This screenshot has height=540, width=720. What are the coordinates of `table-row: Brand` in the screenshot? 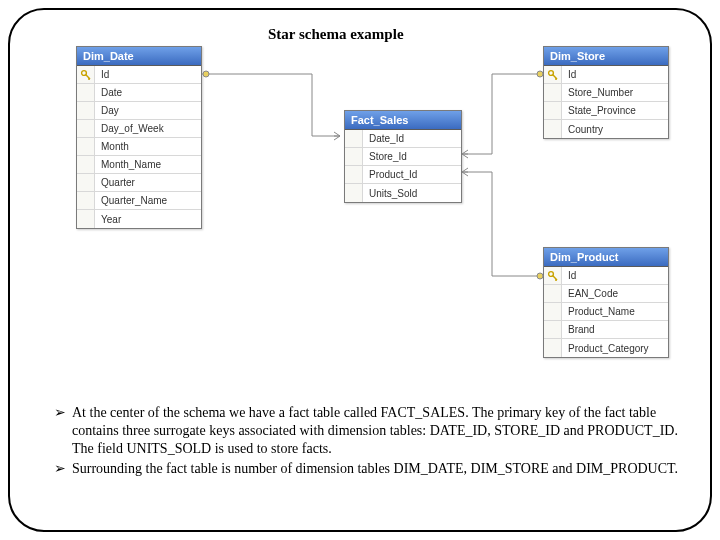 It's located at (606, 330).